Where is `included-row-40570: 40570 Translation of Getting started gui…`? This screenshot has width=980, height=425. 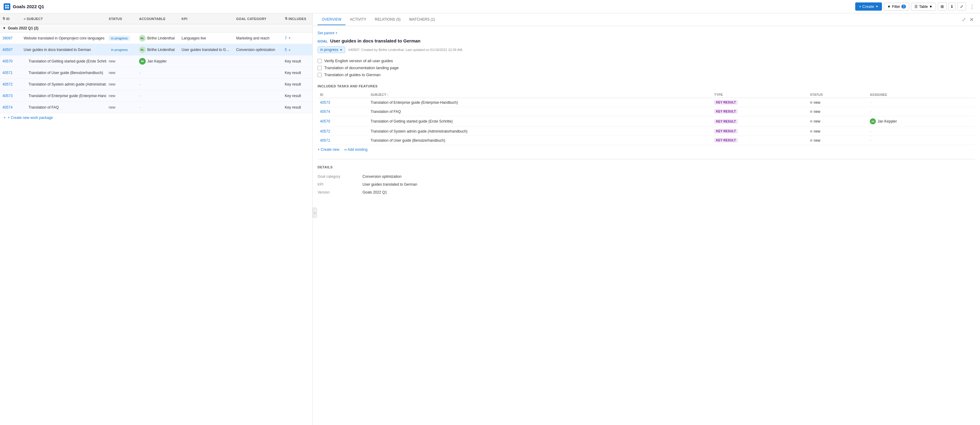
included-row-40570: 40570 Translation of Getting started gui… is located at coordinates (646, 122).